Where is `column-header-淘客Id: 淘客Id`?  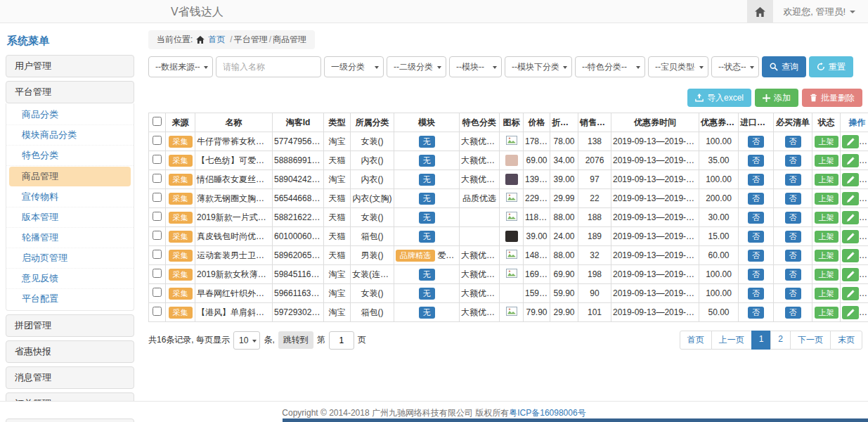 column-header-淘客Id: 淘客Id is located at coordinates (298, 122).